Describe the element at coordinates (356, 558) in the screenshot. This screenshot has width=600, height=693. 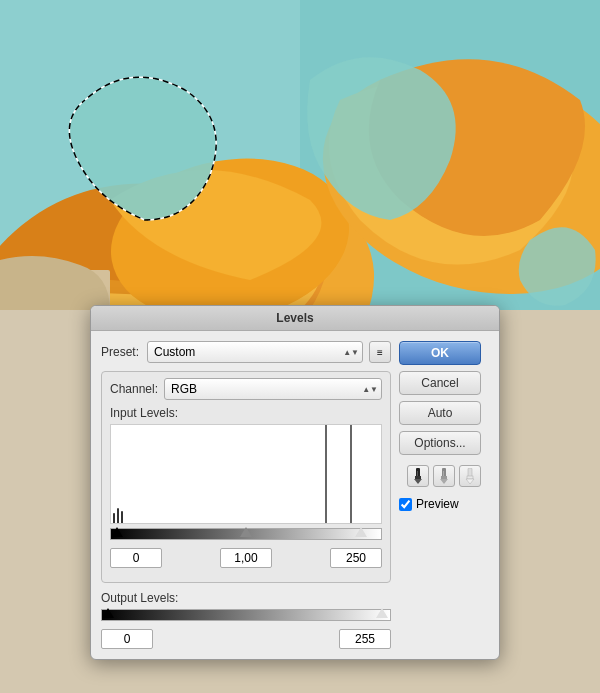
I see `input-highlight-value` at that location.